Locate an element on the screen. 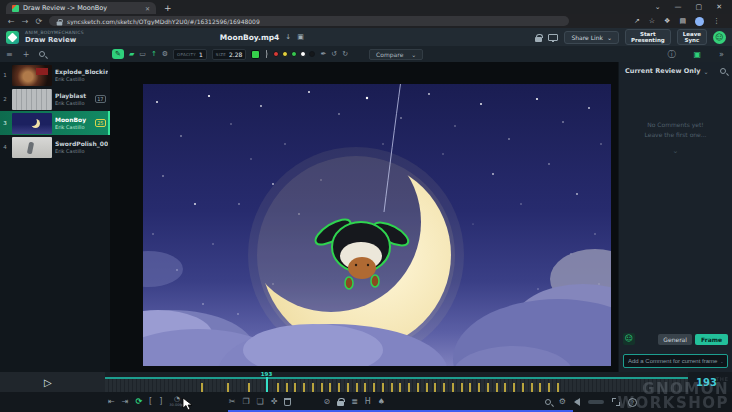  tool-settings-gear-icon: ⚙ is located at coordinates (165, 54).